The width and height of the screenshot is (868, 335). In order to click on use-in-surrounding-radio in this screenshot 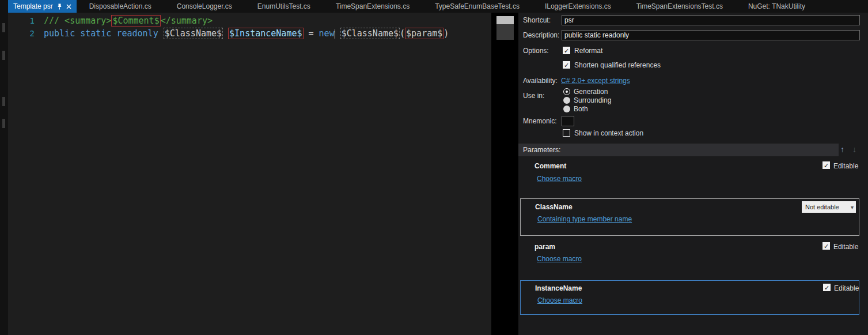, I will do `click(567, 100)`.